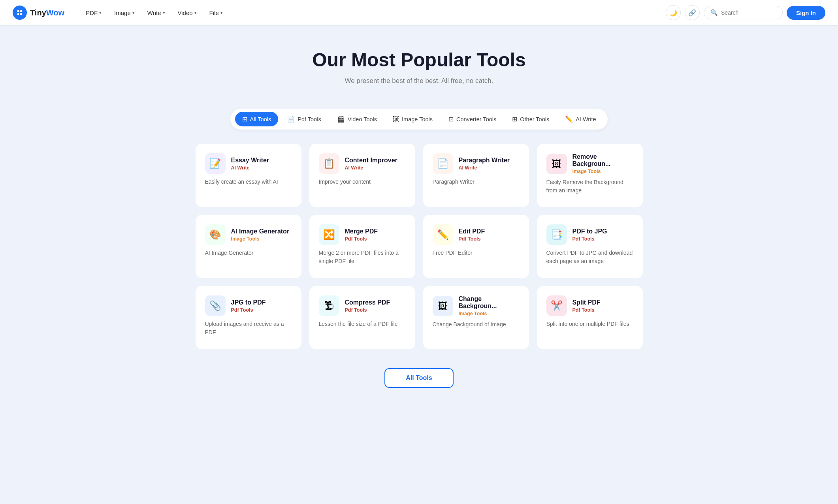  What do you see at coordinates (473, 119) in the screenshot?
I see `tab-converter-tools: ⊡ Converter Tools` at bounding box center [473, 119].